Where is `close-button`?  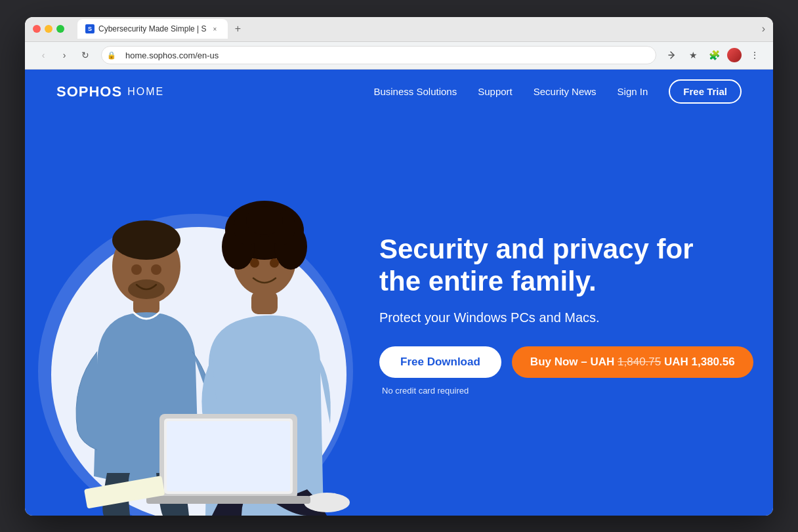
close-button is located at coordinates (37, 29).